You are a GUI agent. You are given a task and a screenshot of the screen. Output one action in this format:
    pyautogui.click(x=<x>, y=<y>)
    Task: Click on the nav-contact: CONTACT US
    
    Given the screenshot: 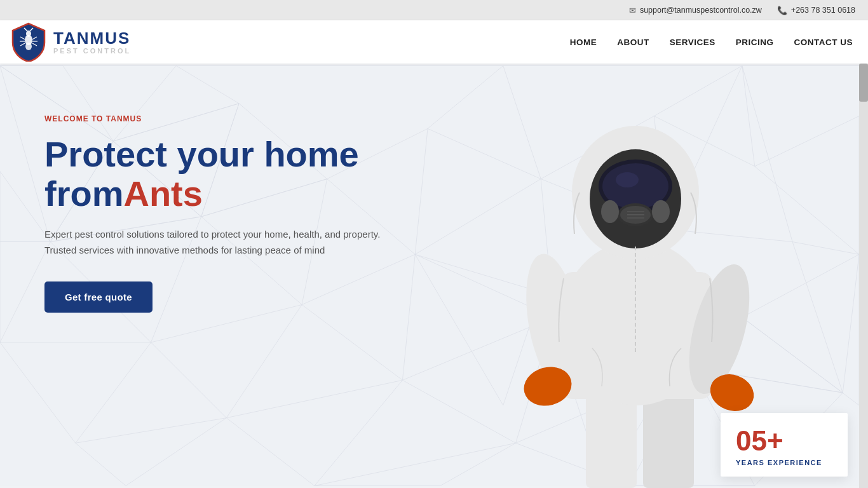 What is the action you would take?
    pyautogui.click(x=824, y=42)
    